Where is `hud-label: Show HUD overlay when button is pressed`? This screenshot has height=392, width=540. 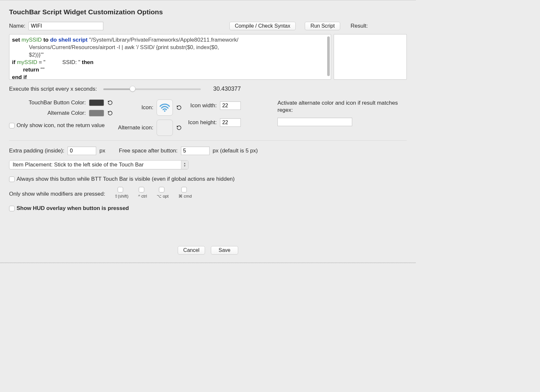 hud-label: Show HUD overlay when button is pressed is located at coordinates (73, 208).